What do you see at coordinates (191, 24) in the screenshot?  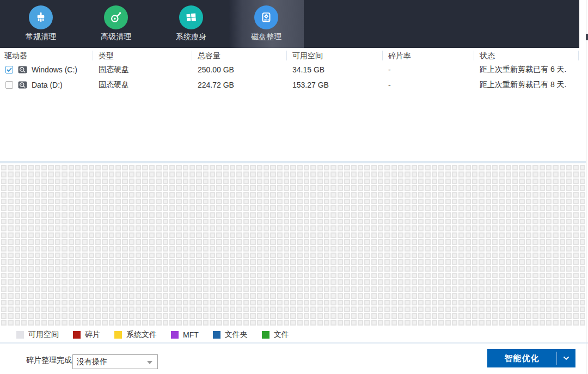 I see `tab-system-slim: 系统瘦身` at bounding box center [191, 24].